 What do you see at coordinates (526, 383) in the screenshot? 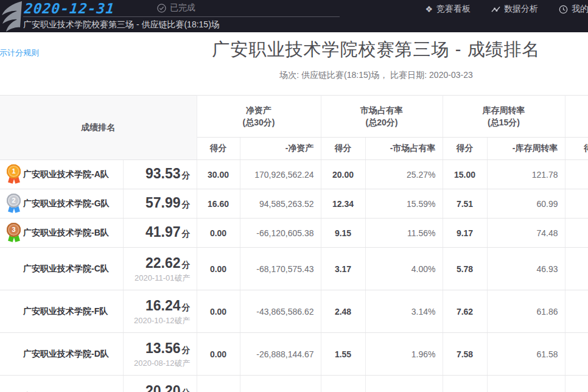
I see `value-cell: 59.02` at bounding box center [526, 383].